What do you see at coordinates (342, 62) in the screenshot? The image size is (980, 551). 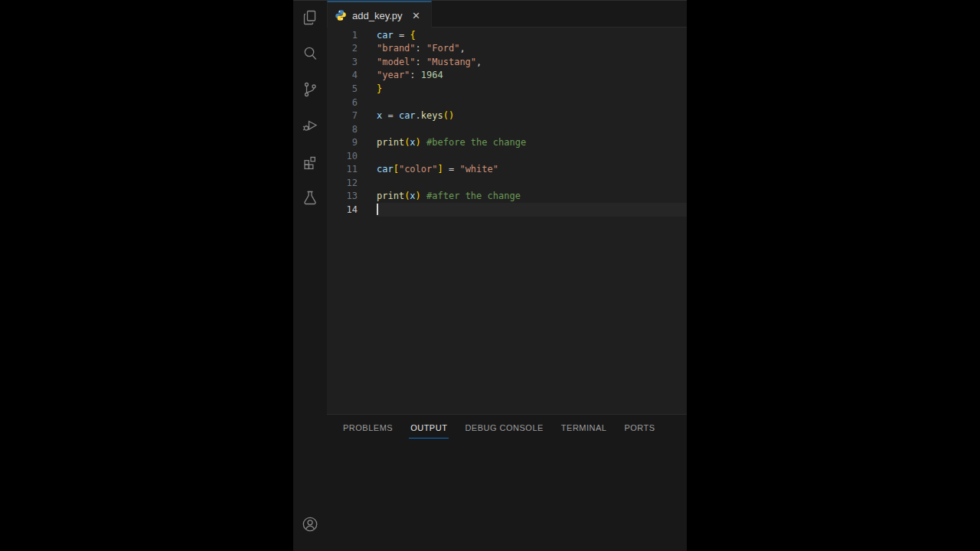 I see `line-number: 3` at bounding box center [342, 62].